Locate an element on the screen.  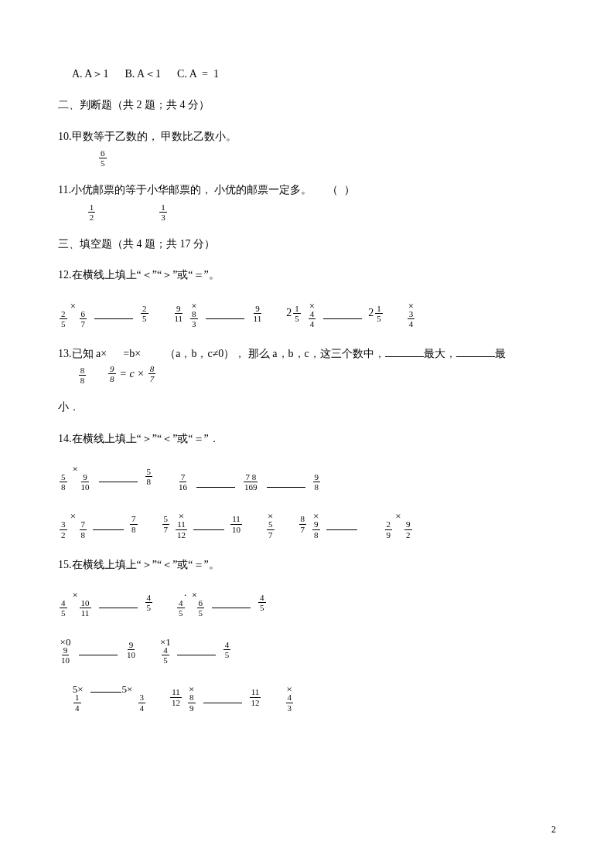
q9-options: A. A＞1 B. A＜1 C. A = 1 is located at coordinates (307, 74).